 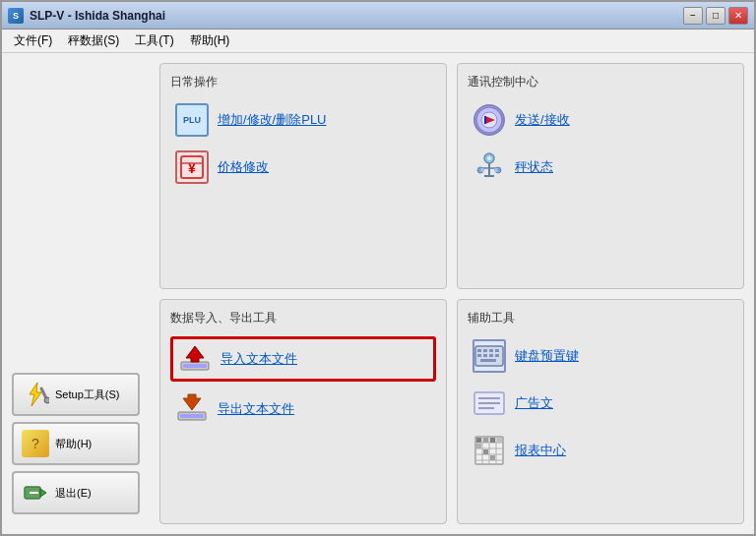 I want to click on report-button: 报表中心, so click(x=600, y=450).